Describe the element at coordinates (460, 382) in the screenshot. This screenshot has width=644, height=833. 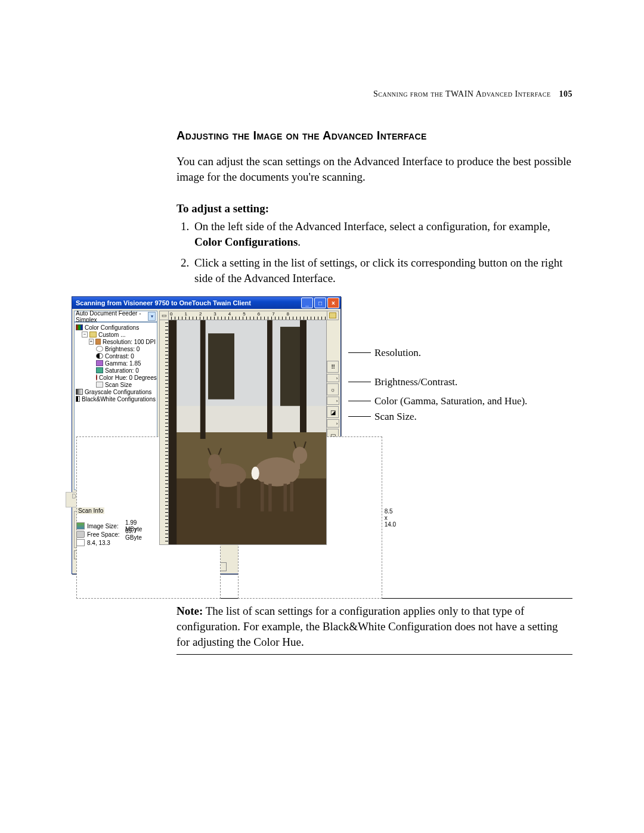
I see `callout-brightness: Brightness/Contrast.` at that location.